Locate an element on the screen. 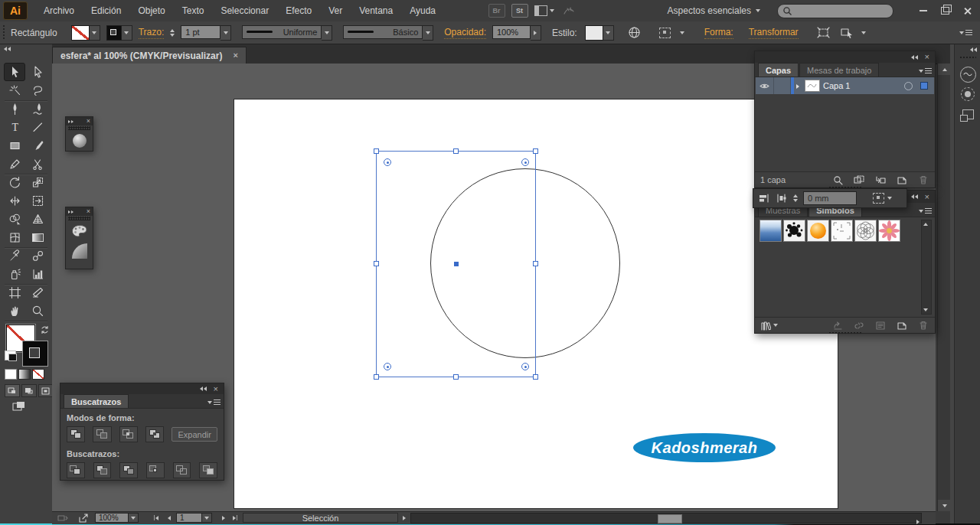 This screenshot has width=980, height=525. swap-fill-stroke-icon is located at coordinates (44, 329).